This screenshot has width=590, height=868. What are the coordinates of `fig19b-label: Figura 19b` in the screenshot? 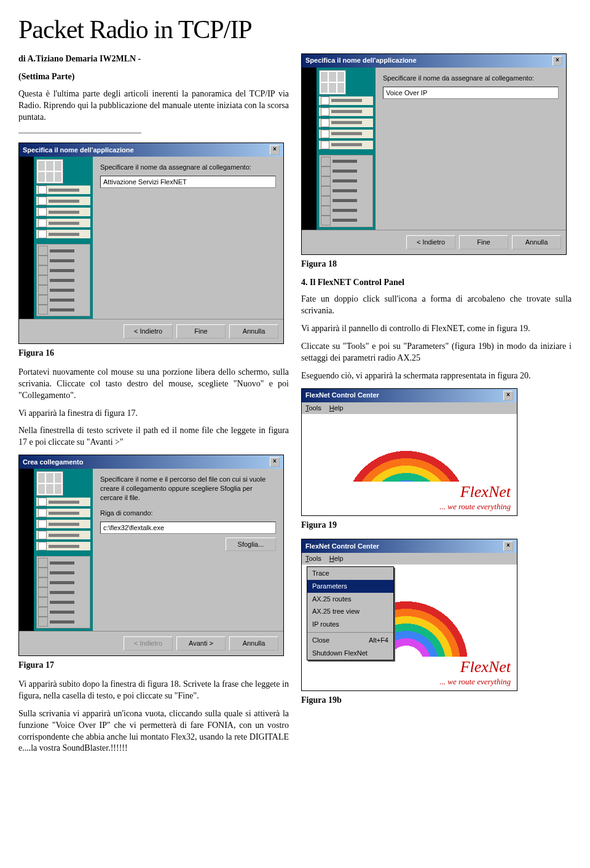 It's located at (436, 700).